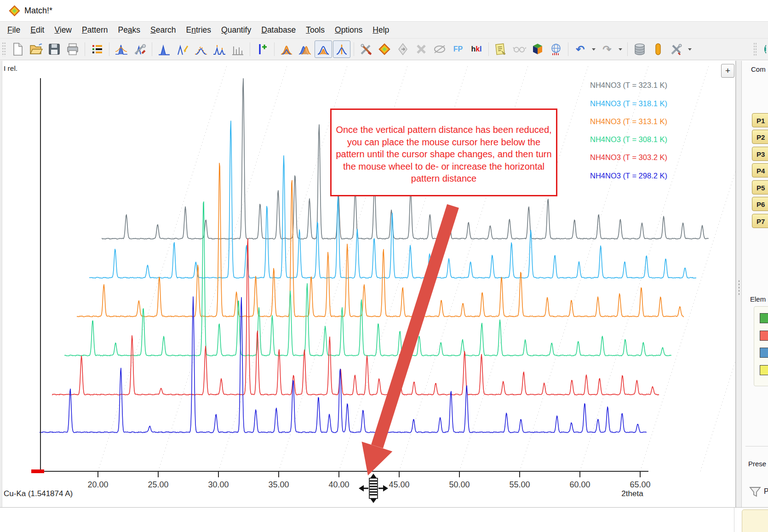 This screenshot has height=532, width=768. Describe the element at coordinates (54, 49) in the screenshot. I see `save-icon` at that location.